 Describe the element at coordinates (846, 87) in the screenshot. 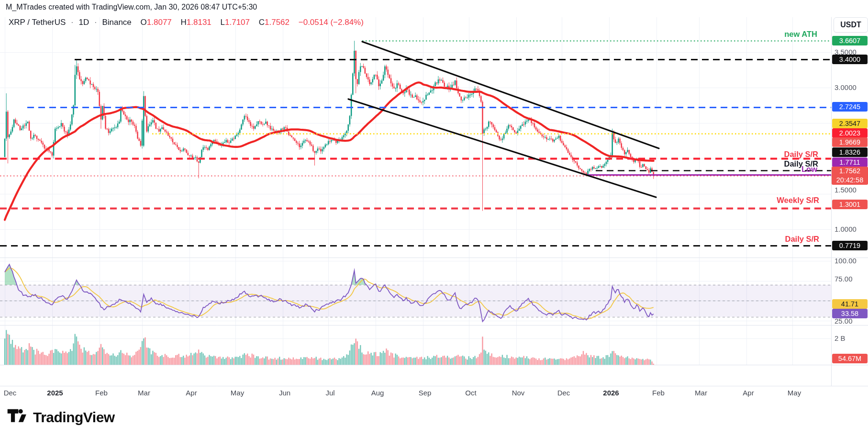

I see `price-axis-tick: 3.0000` at that location.